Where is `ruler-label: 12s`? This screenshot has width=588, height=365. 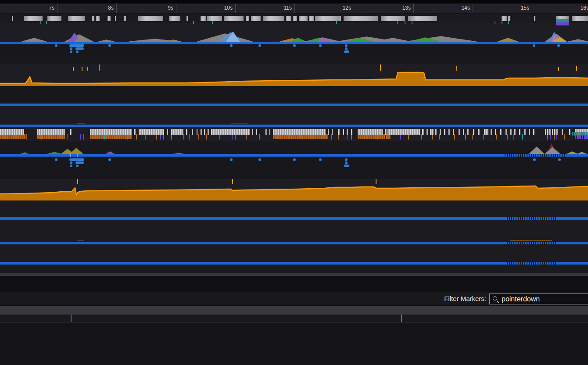
ruler-label: 12s is located at coordinates (342, 8).